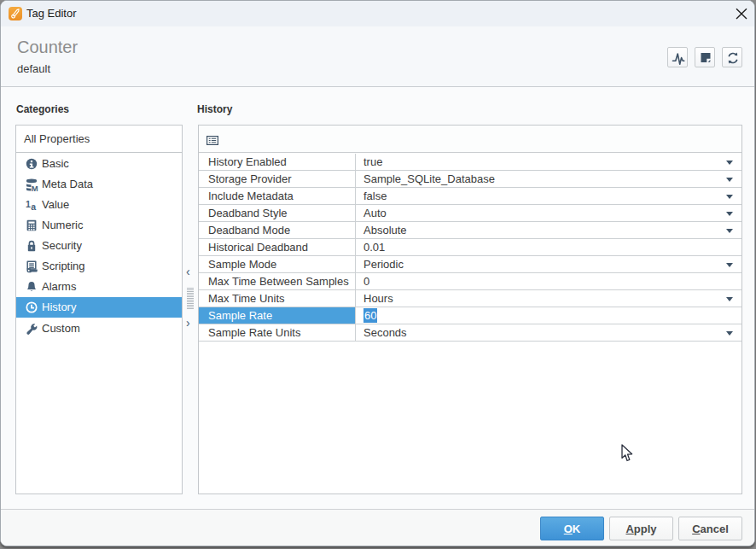 The image size is (756, 549). I want to click on svg-text: M, so click(35, 188).